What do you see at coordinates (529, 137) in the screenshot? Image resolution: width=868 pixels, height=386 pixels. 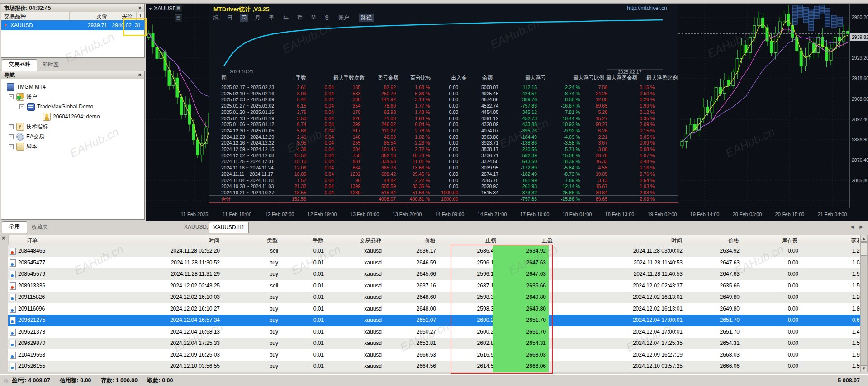 I see `stats-cell: -184.49` at bounding box center [529, 137].